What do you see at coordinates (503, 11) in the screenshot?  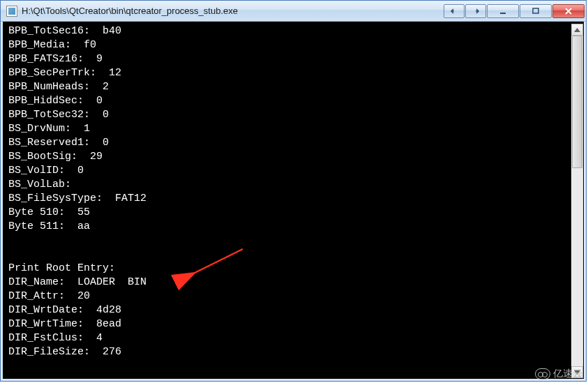 I see `minimize-button` at bounding box center [503, 11].